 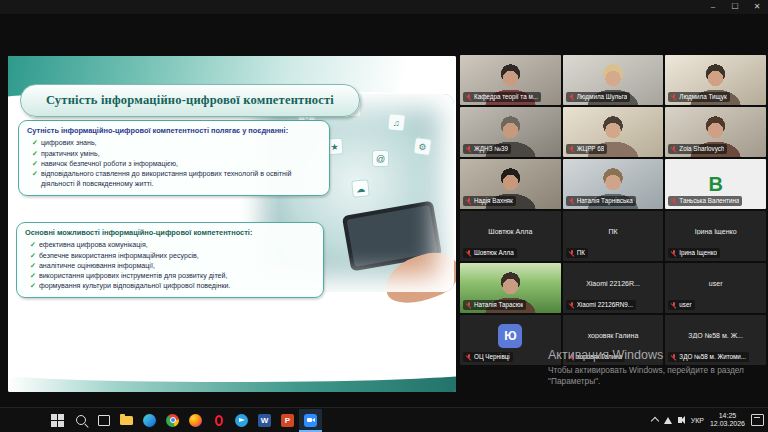 I want to click on participant-label: user, so click(x=681, y=305).